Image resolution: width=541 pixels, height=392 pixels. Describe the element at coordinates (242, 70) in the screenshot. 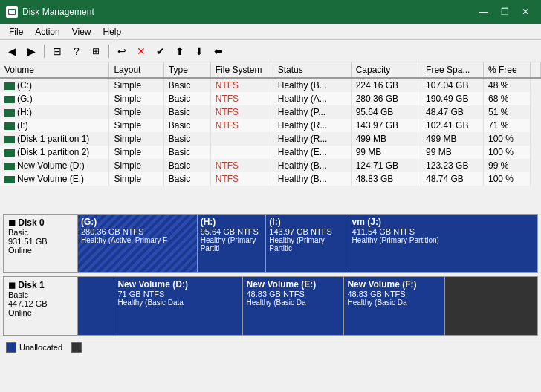

I see `col-fs: File System` at that location.